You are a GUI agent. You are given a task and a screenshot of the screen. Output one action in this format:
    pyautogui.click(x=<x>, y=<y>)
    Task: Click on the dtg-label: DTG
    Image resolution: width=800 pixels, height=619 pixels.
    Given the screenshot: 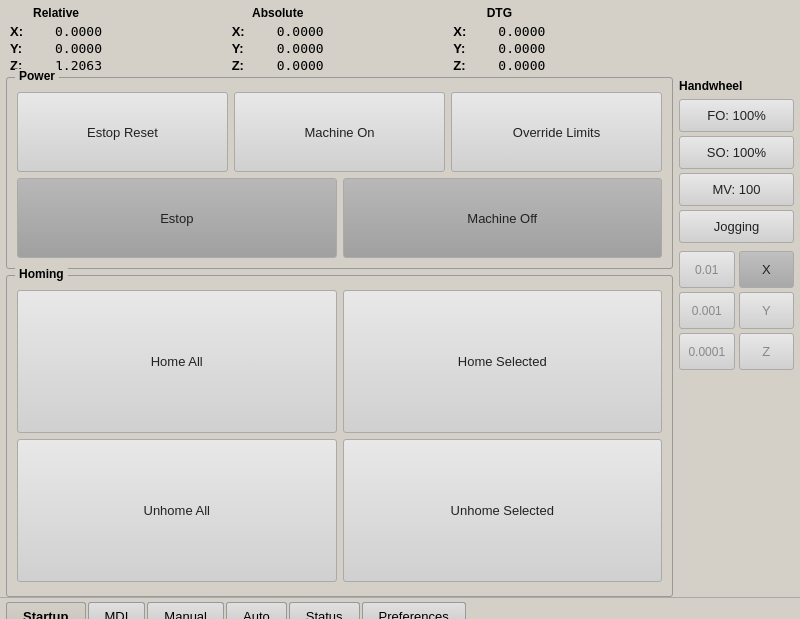 What is the action you would take?
    pyautogui.click(x=499, y=13)
    